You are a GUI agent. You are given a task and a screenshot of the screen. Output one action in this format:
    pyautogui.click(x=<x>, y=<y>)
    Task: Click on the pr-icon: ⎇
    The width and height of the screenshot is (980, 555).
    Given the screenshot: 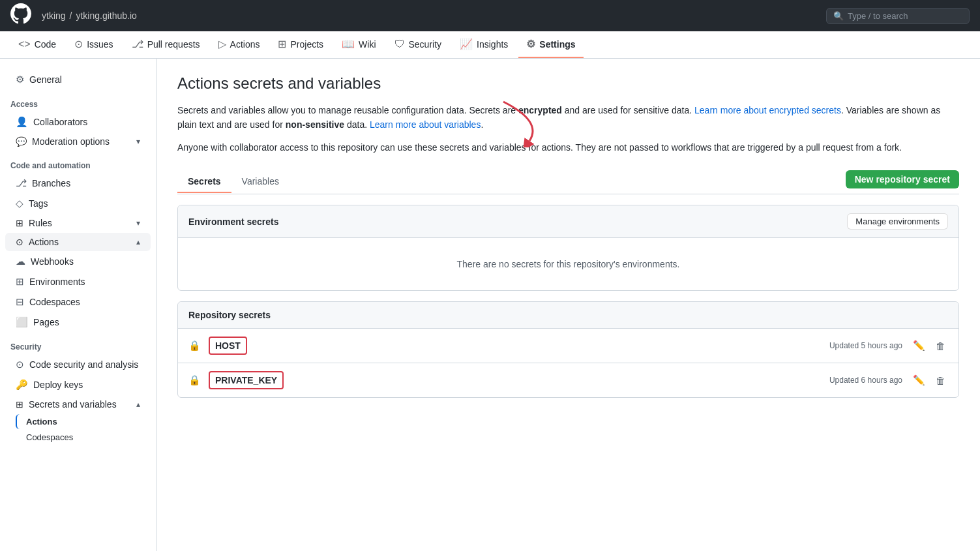 What is the action you would take?
    pyautogui.click(x=138, y=44)
    